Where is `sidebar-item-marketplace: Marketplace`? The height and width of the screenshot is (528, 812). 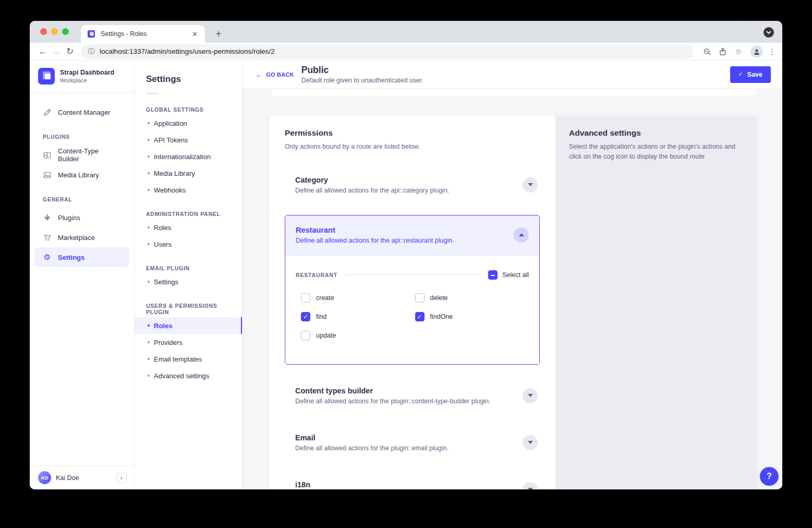
sidebar-item-marketplace: Marketplace is located at coordinates (82, 237).